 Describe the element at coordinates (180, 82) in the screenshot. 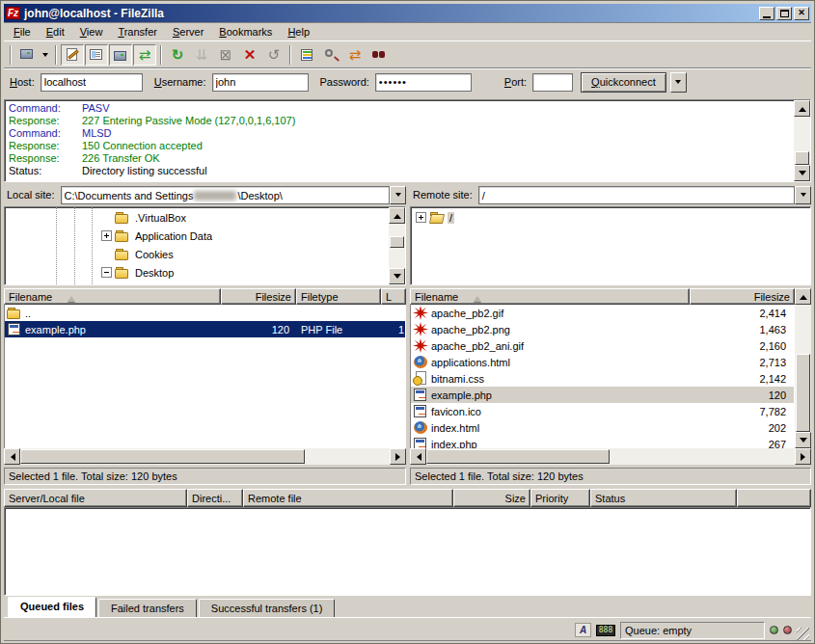

I see `username-label: Username:` at that location.